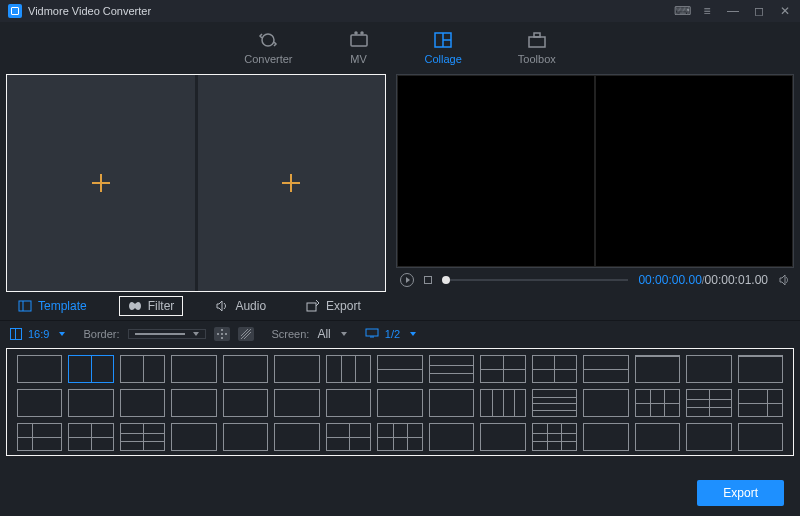 The width and height of the screenshot is (800, 516). I want to click on action-audio: Audio, so click(240, 306).